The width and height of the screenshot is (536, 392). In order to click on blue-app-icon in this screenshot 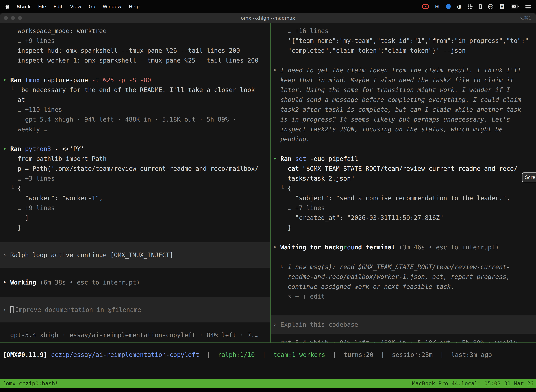, I will do `click(448, 7)`.